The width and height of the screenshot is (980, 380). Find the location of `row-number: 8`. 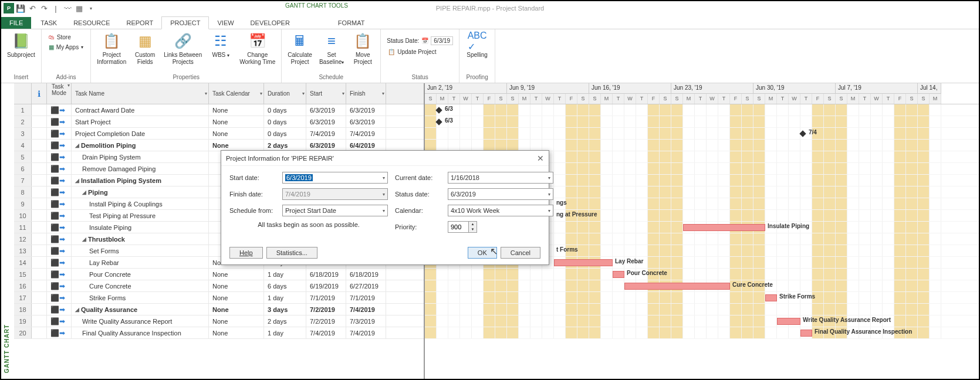

row-number: 8 is located at coordinates (23, 192).